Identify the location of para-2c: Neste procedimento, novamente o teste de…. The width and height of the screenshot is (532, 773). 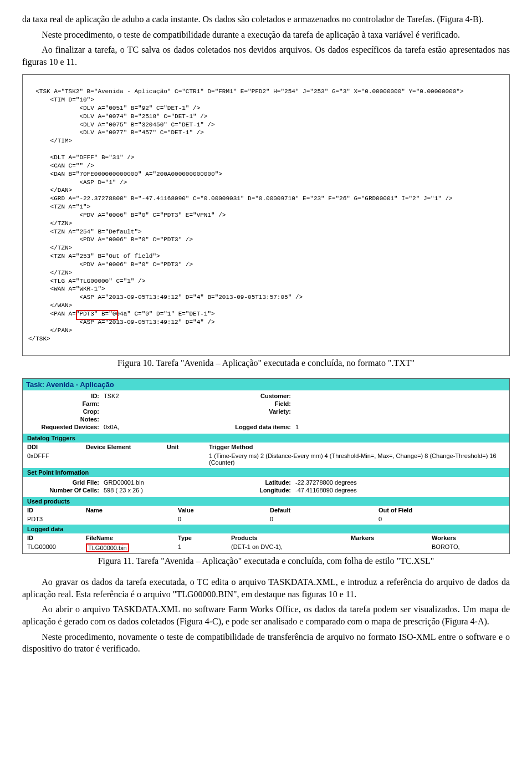
(266, 643).